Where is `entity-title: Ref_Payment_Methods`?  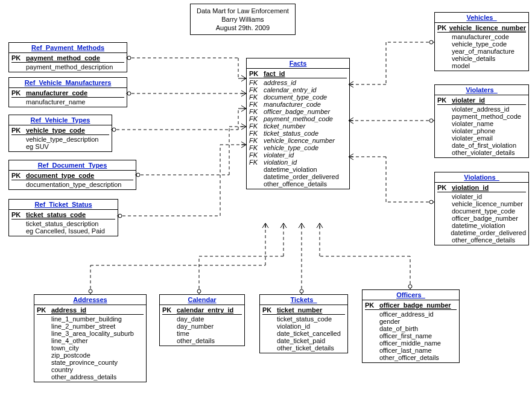
entity-title: Ref_Payment_Methods is located at coordinates (68, 48).